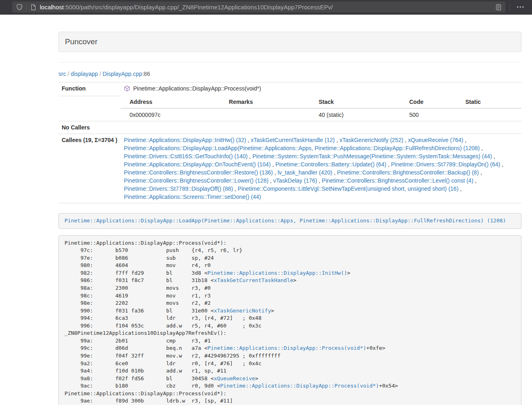  I want to click on callee-link: Pinetime::Drivers::St7789::DisplayOn() (…, so click(446, 164).